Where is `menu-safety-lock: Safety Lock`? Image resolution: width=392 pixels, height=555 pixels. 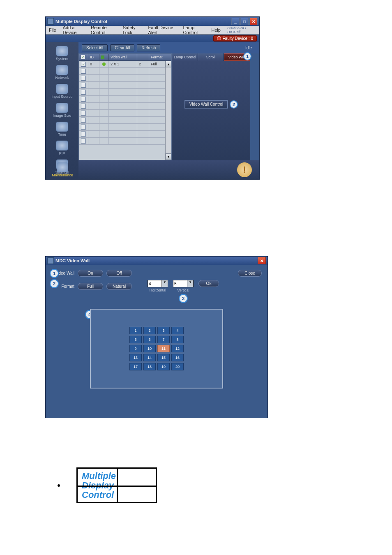
menu-safety-lock: Safety Lock is located at coordinates (132, 30).